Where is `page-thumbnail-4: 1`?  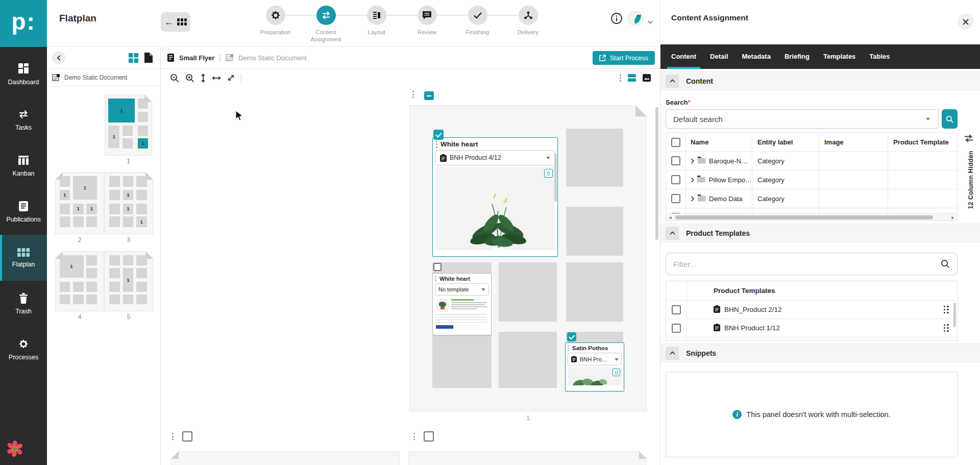 page-thumbnail-4: 1 is located at coordinates (80, 281).